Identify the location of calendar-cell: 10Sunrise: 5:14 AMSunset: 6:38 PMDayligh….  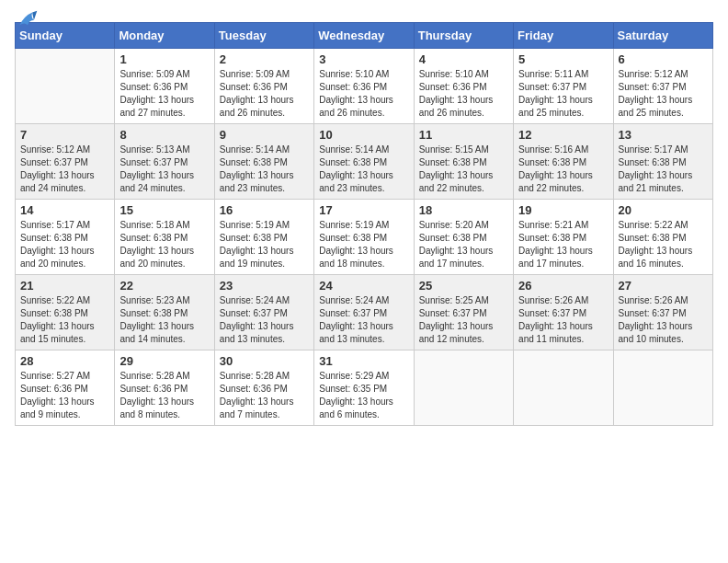
(364, 162).